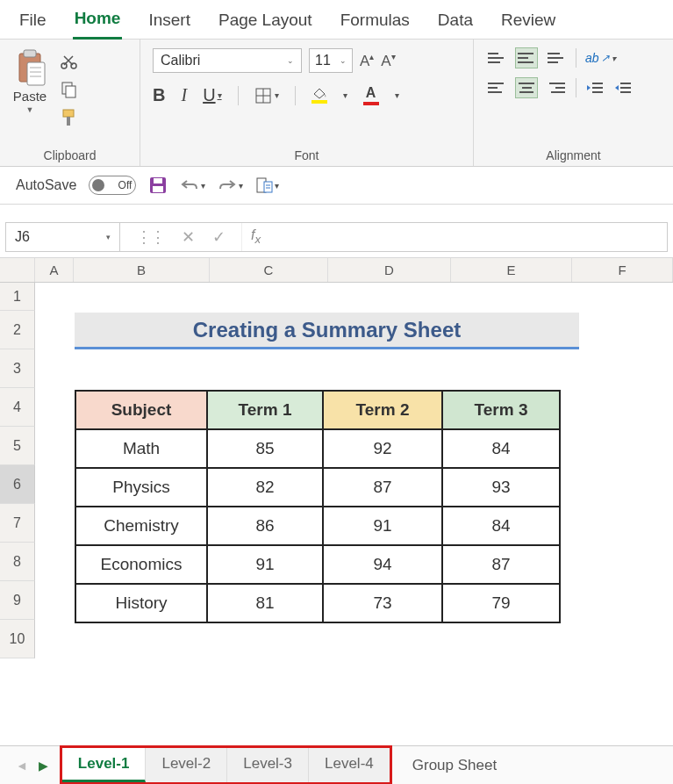 This screenshot has width=673, height=784. What do you see at coordinates (600, 58) in the screenshot?
I see `orientation-button: ab↗▾` at bounding box center [600, 58].